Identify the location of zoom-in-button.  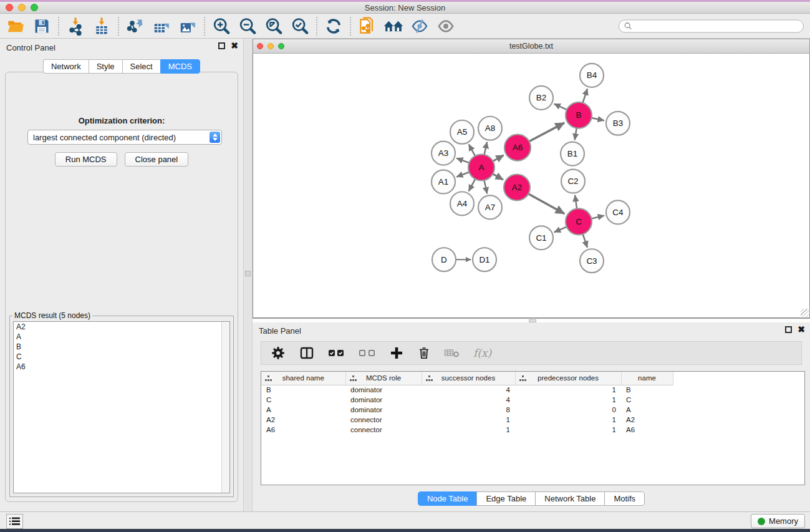
(221, 26).